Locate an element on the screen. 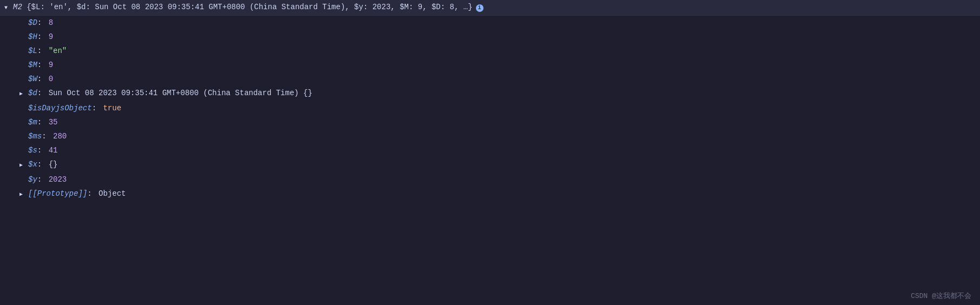 Image resolution: width=980 pixels, height=305 pixels. field-L: $L : "en" is located at coordinates (490, 51).